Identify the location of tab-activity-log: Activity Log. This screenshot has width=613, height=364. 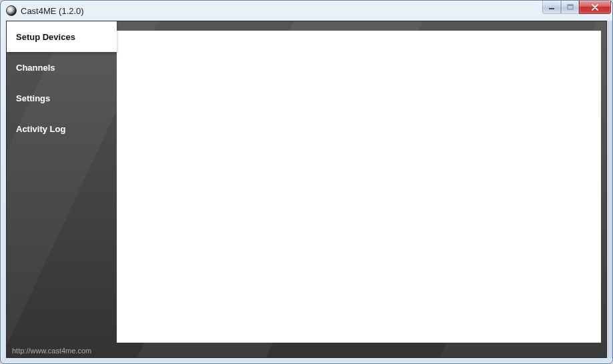
(61, 129).